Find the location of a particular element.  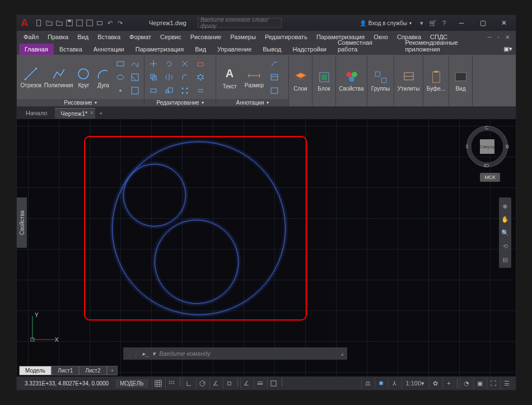

offset-icon is located at coordinates (200, 91).